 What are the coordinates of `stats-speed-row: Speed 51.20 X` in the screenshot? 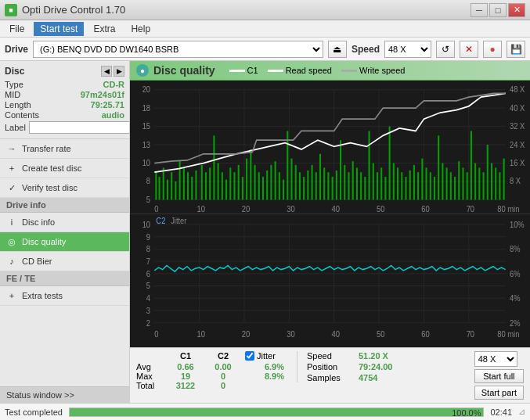 It's located at (349, 356).